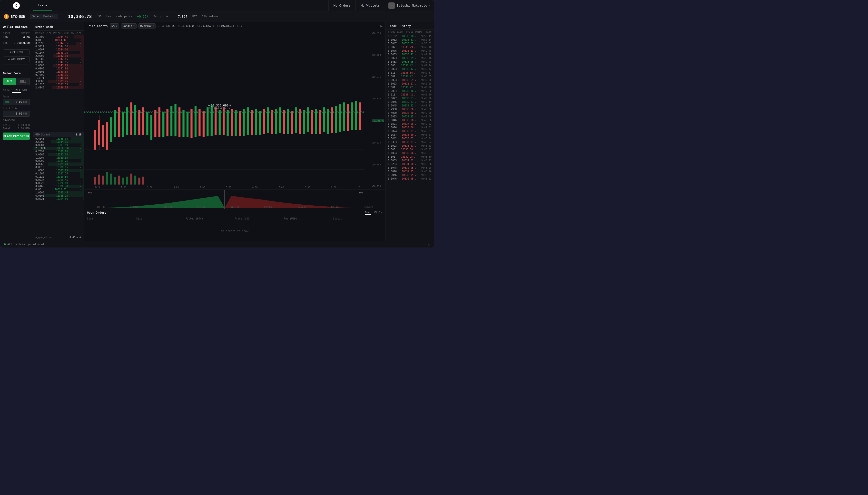  What do you see at coordinates (59, 59) in the screenshot?
I see `order-book-ask-row: 0.1000 10342.85 -` at bounding box center [59, 59].